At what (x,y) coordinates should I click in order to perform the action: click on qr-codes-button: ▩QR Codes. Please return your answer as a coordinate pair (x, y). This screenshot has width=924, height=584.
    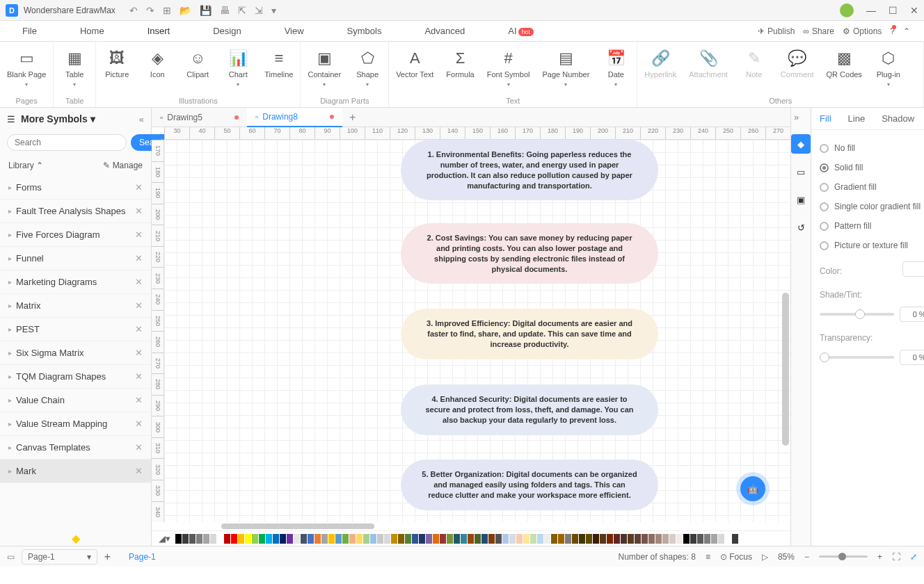
    Looking at the image, I should click on (845, 64).